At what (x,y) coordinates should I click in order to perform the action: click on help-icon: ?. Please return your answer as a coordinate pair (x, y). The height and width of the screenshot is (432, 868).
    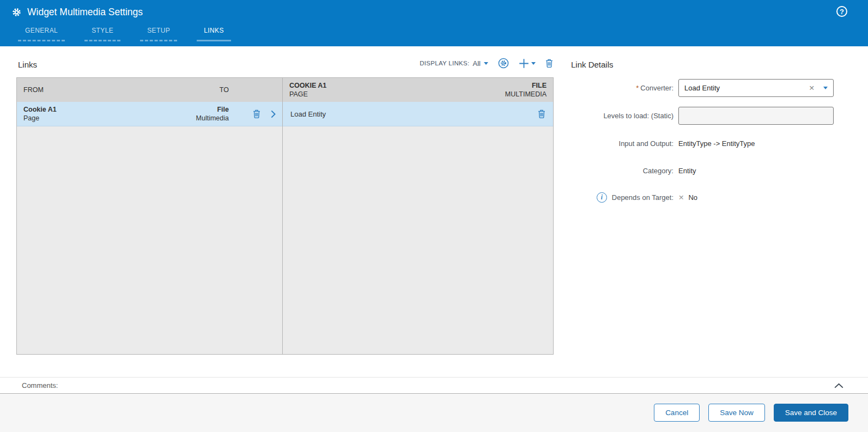
    Looking at the image, I should click on (842, 11).